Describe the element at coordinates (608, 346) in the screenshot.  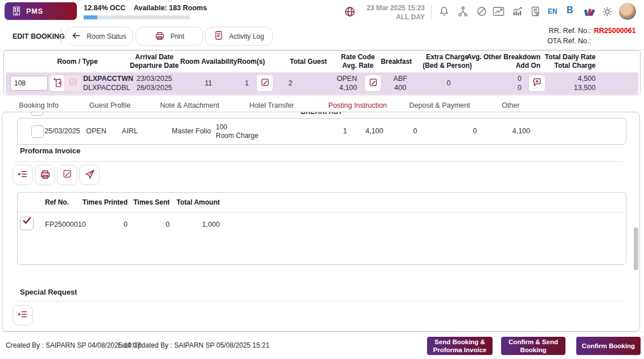
I see `confirm-booking-button: Confirm Booking` at that location.